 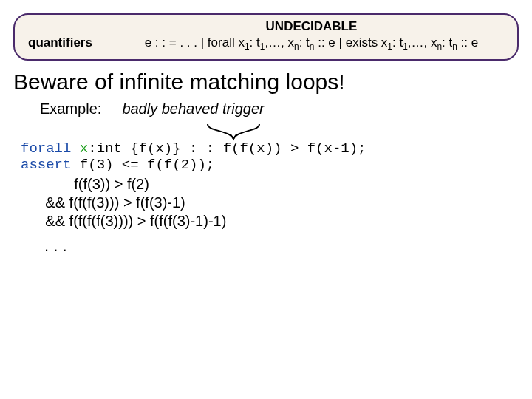 I want to click on slide-heading: Beware of infinite matching loops!, so click(x=266, y=82).